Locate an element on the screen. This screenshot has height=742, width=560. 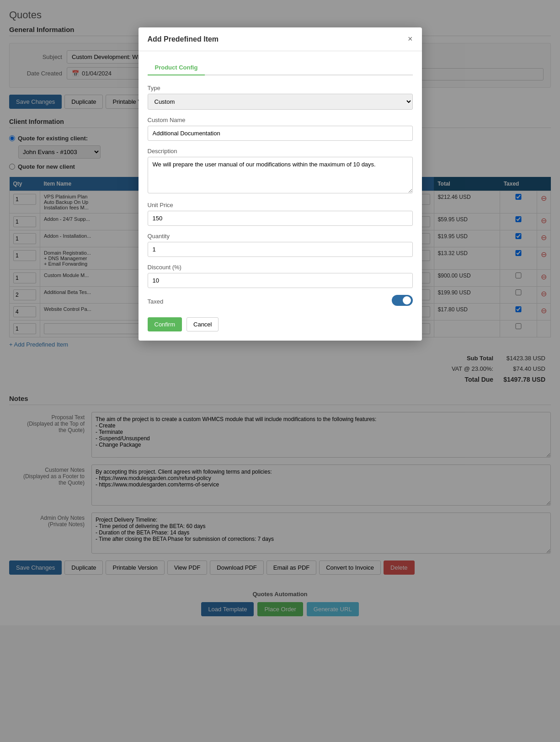
custom-name-input is located at coordinates (280, 133).